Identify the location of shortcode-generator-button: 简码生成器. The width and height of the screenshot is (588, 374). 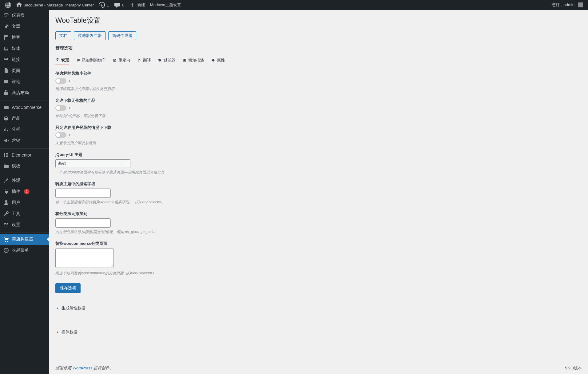
(122, 36).